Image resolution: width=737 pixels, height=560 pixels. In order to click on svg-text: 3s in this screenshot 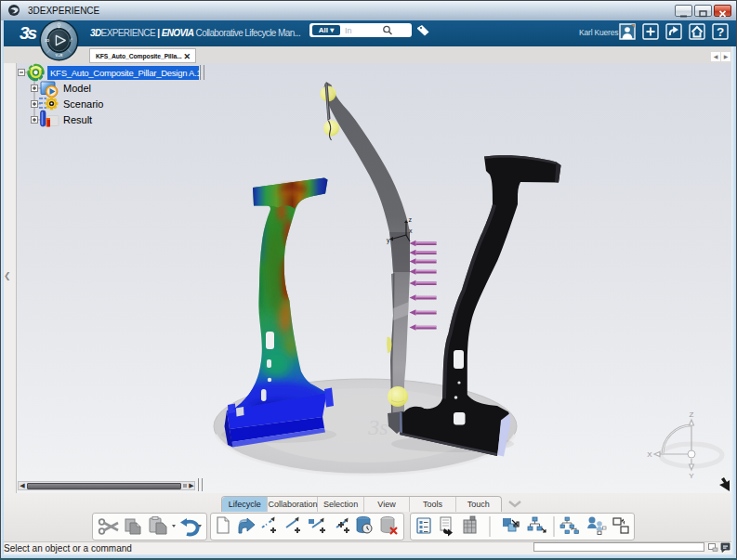, I will do `click(377, 427)`.